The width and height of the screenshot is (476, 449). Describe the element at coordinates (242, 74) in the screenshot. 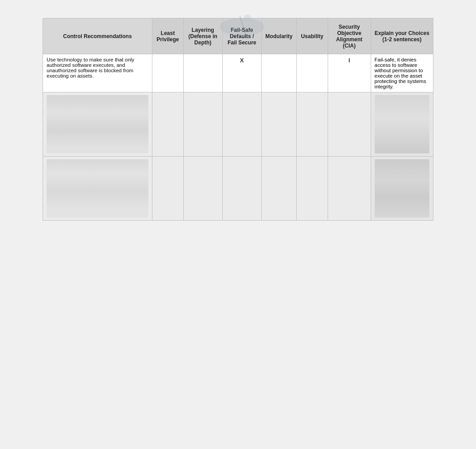

I see `row1-failsafe: X` at that location.